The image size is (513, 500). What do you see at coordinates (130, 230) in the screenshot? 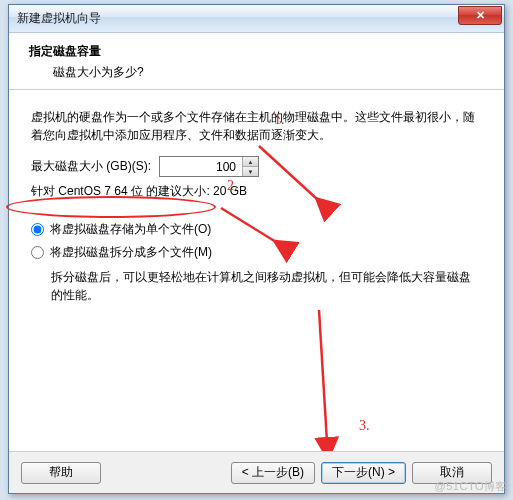
I see `radio-single-label: 将虚拟磁盘存储为单个文件(O)` at bounding box center [130, 230].